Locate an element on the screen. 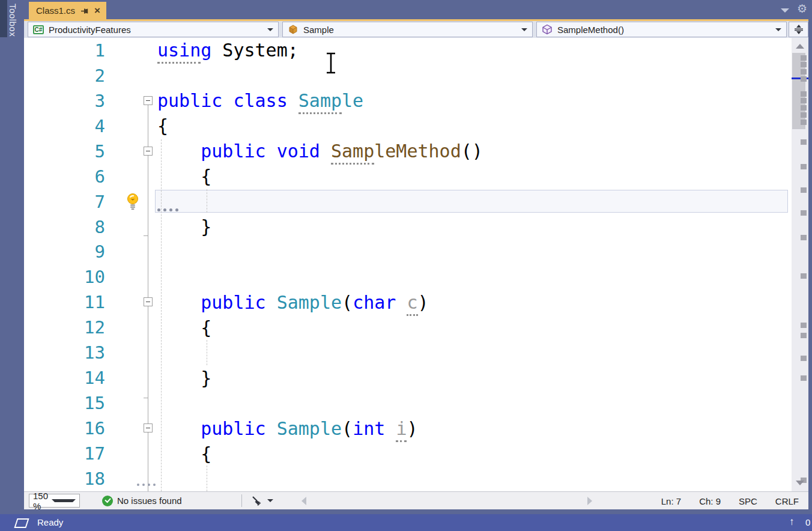 The height and width of the screenshot is (531, 812). code-line: 14 } is located at coordinates (408, 378).